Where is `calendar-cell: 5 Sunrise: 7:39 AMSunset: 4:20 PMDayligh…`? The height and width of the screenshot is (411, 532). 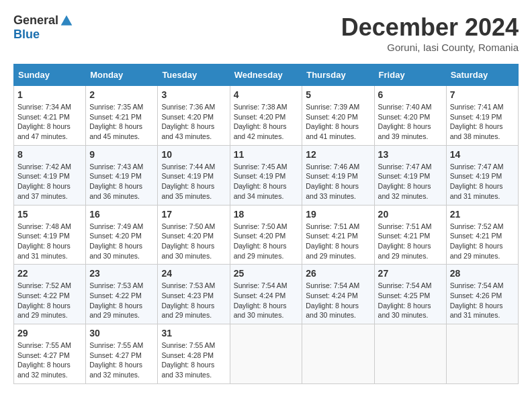 calendar-cell: 5 Sunrise: 7:39 AMSunset: 4:20 PMDayligh… is located at coordinates (339, 116).